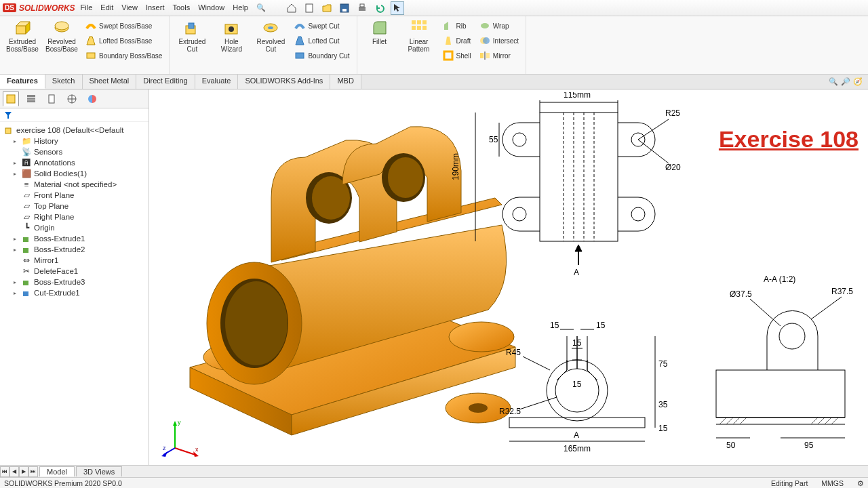 This screenshot has height=488, width=868. Describe the element at coordinates (261, 8) in the screenshot. I see `search-icon: 🔍` at that location.